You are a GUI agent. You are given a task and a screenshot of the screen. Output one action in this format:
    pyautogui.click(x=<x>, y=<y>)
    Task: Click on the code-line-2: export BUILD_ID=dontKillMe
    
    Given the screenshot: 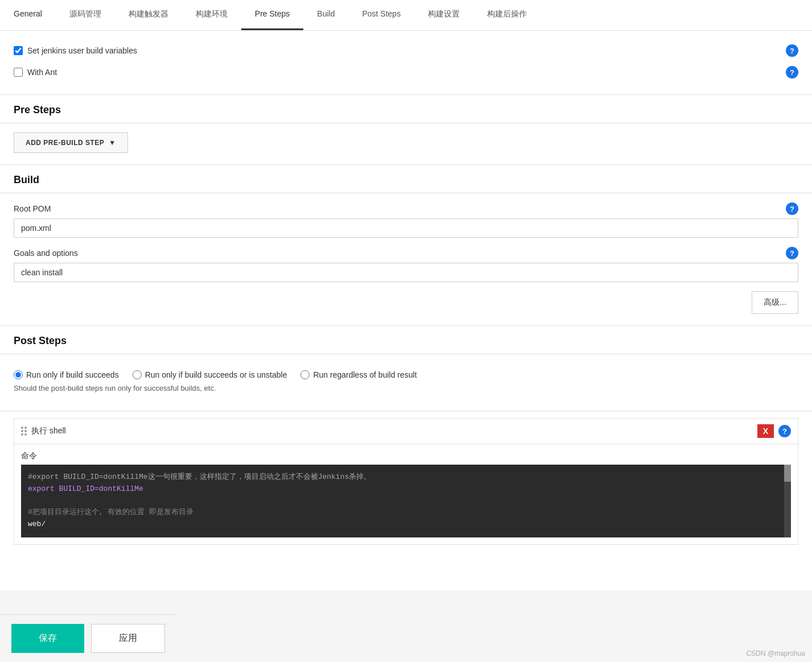 What is the action you would take?
    pyautogui.click(x=406, y=489)
    